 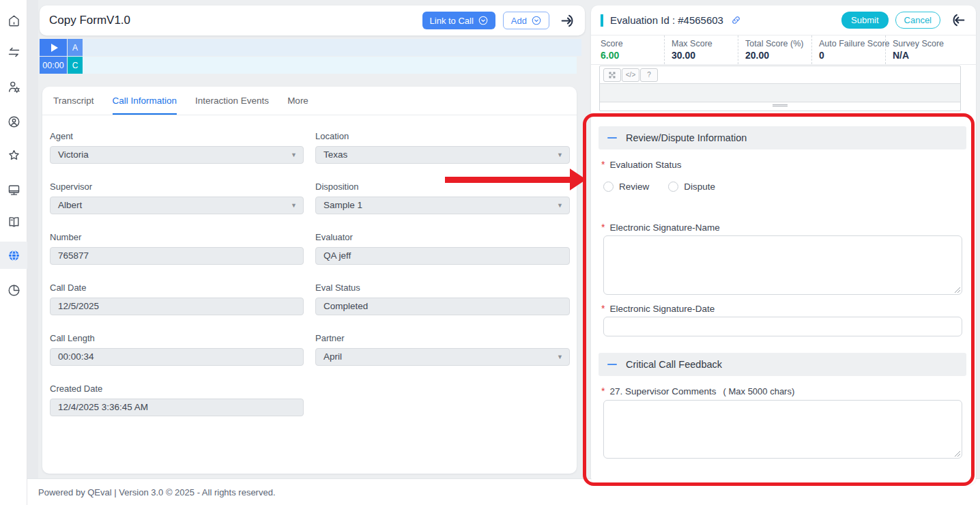 I want to click on section-title: Critical Call Feedback, so click(x=674, y=364).